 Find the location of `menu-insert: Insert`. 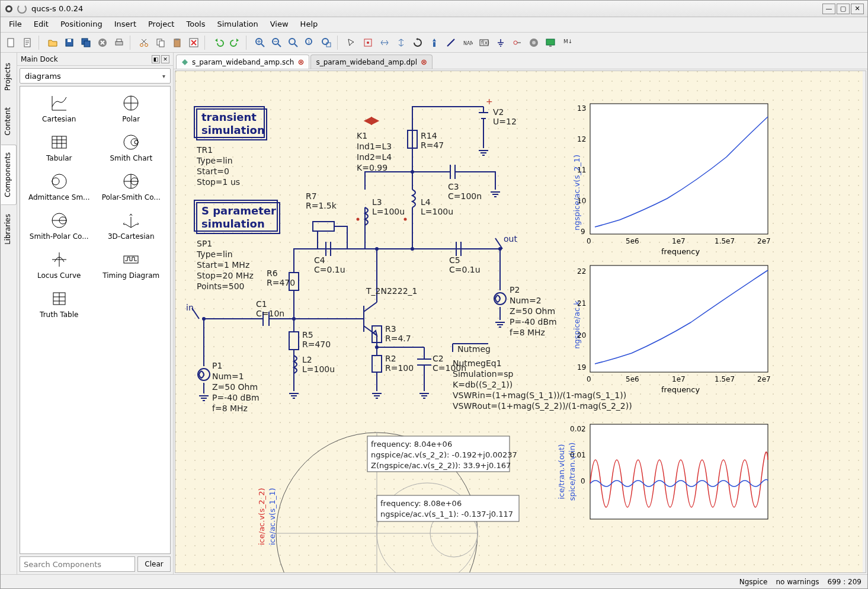

menu-insert: Insert is located at coordinates (126, 25).